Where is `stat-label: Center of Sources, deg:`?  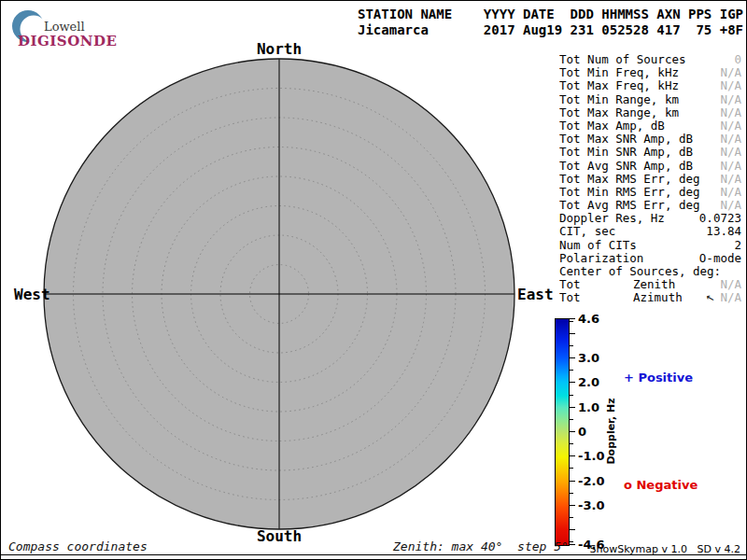
stat-label: Center of Sources, deg: is located at coordinates (641, 271).